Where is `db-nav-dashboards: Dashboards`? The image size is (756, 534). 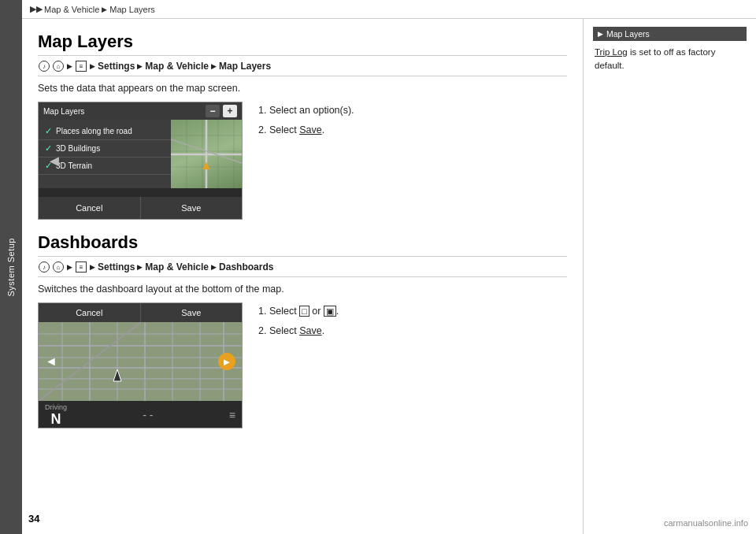
db-nav-dashboards: Dashboards is located at coordinates (246, 267).